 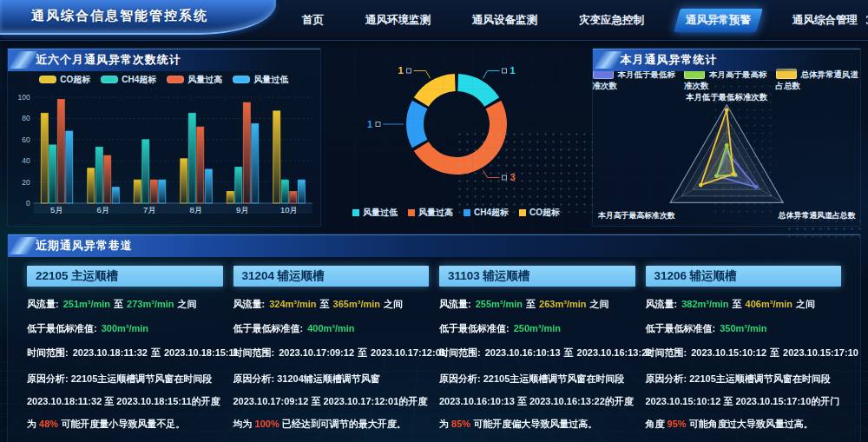 What do you see at coordinates (125, 353) in the screenshot?
I see `time-range-row: 时间范围:2023.10.18:11:32至2023.10.18:15:11` at bounding box center [125, 353].